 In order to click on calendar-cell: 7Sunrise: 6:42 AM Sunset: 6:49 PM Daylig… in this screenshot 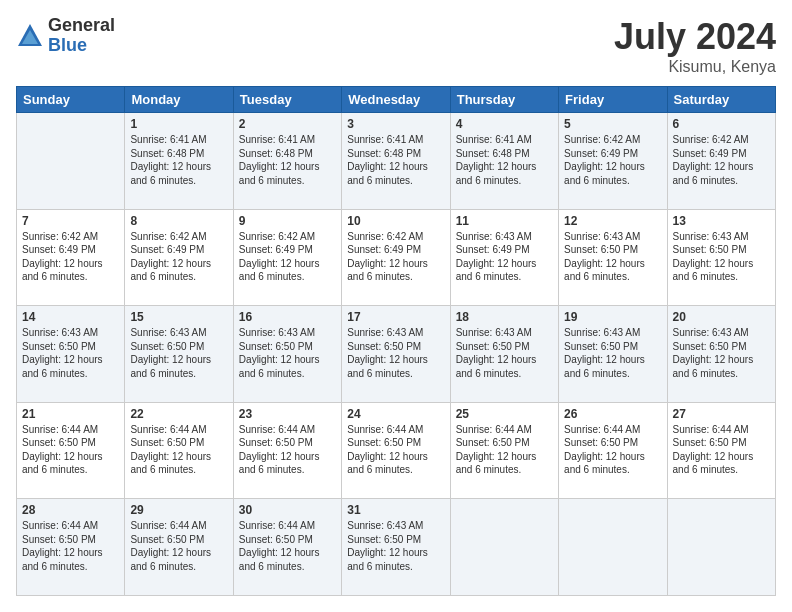, I will do `click(71, 258)`.